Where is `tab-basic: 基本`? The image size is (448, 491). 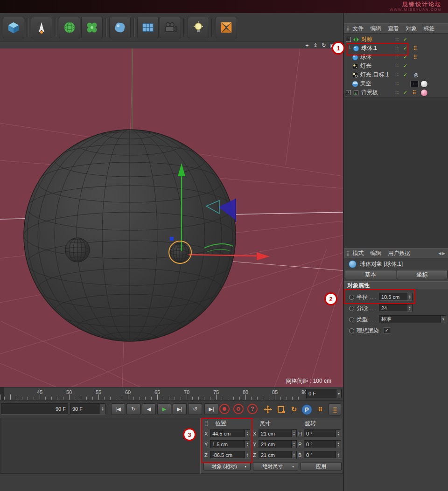
tab-basic: 基本 is located at coordinates (371, 275).